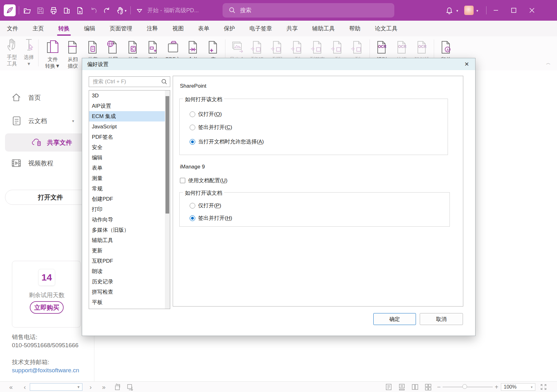  What do you see at coordinates (26, 98) in the screenshot?
I see `sidebar-item-home: 首页` at bounding box center [26, 98].